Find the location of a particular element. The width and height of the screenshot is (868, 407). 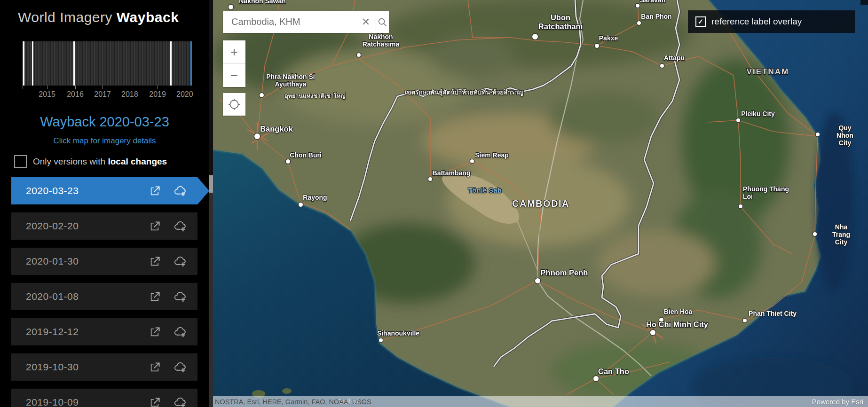

reference-overlay-label: reference label overlay is located at coordinates (757, 22).